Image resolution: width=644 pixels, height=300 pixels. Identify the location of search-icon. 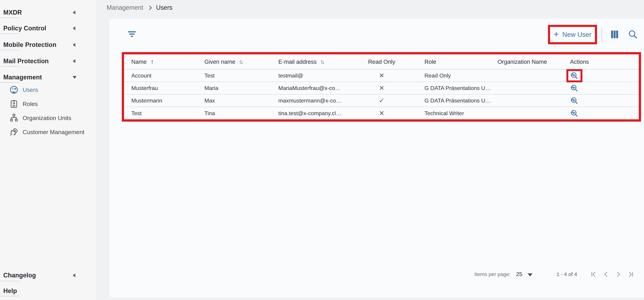
(633, 34).